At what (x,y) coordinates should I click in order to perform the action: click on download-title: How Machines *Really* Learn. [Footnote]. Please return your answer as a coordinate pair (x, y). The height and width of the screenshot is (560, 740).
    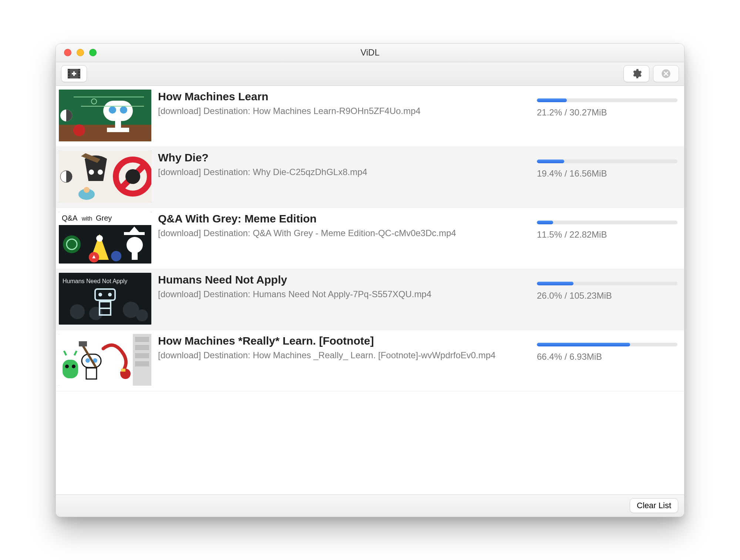
    Looking at the image, I should click on (344, 341).